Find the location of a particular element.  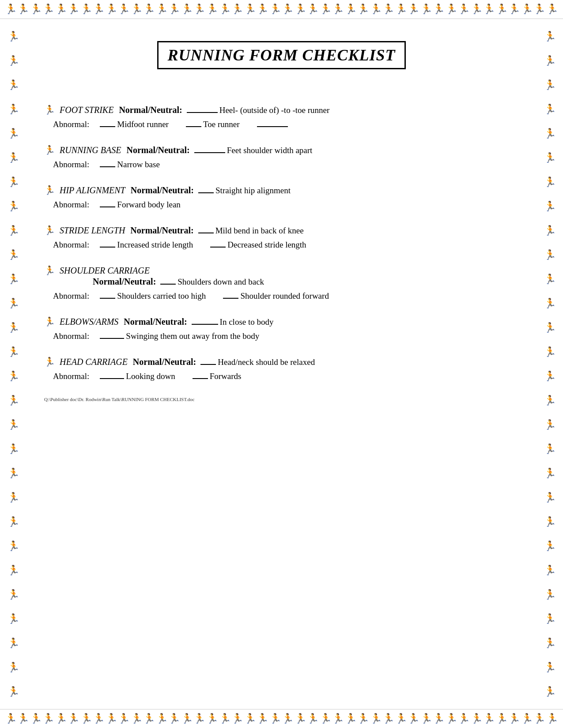

shoulder-carriage-abnormal-1: Shoulders carried too high is located at coordinates (152, 296).